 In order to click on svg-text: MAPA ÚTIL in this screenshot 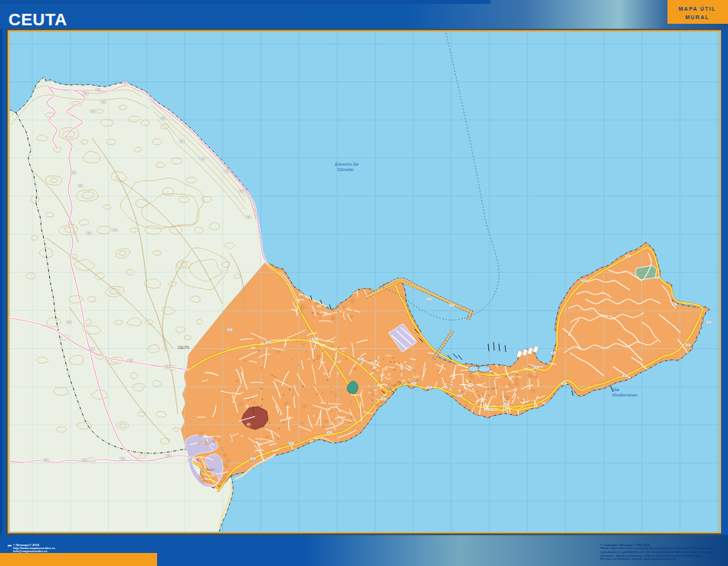, I will do `click(697, 8)`.